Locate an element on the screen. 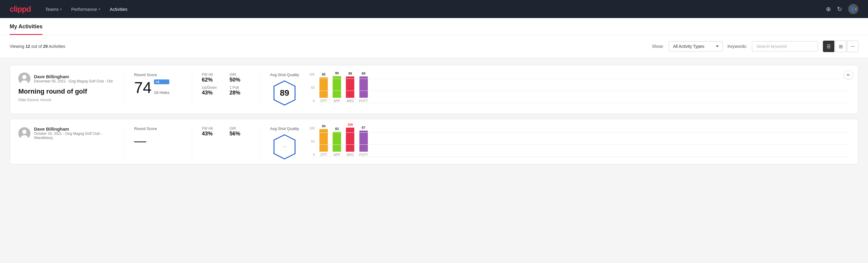 The image size is (868, 263). bar-chart-2: 100 50 0 94 OTT 83 is located at coordinates (580, 142).